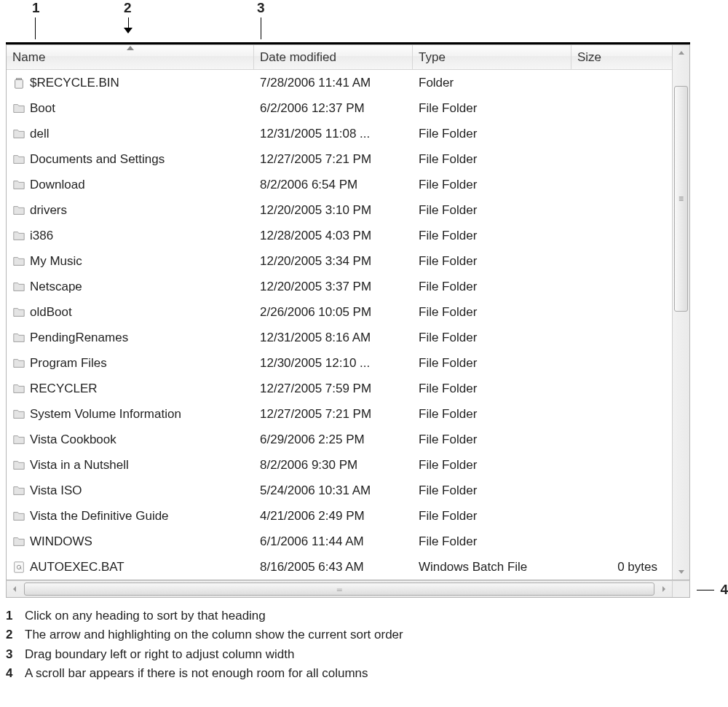 This screenshot has height=707, width=728. Describe the element at coordinates (492, 83) in the screenshot. I see `file-type: Folder` at that location.